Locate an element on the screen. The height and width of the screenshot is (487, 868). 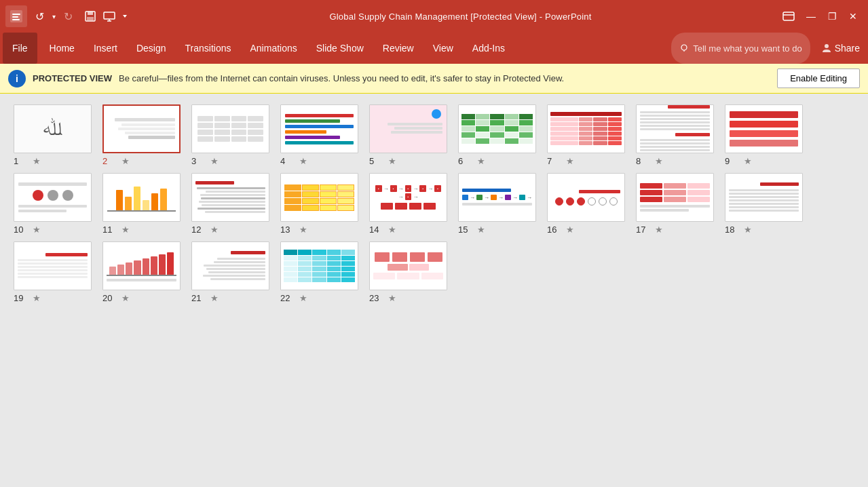
menu-addins: Add-Ins is located at coordinates (489, 48).